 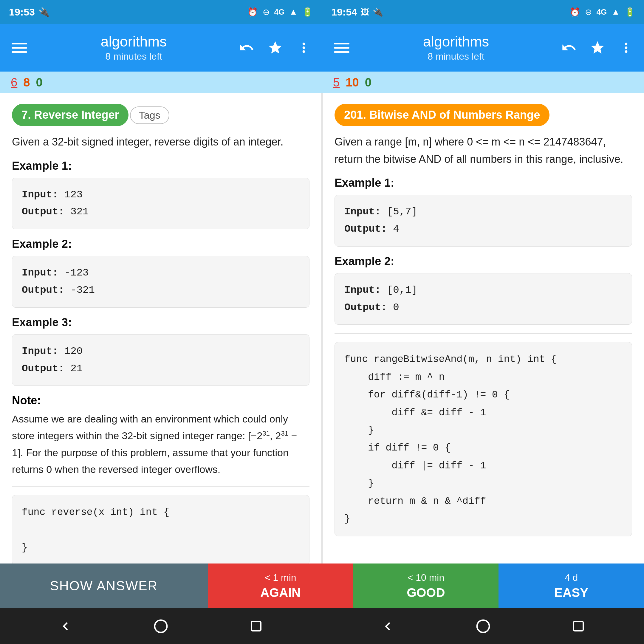 What do you see at coordinates (161, 529) in the screenshot?
I see `code-template-left: func reverse(x int) int { }` at bounding box center [161, 529].